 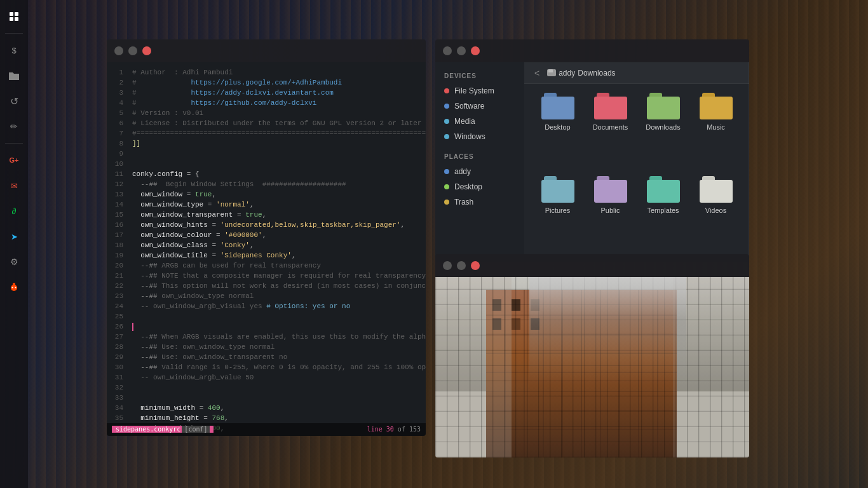 I want to click on fm-item-filesystem-label: File System, so click(x=474, y=91).